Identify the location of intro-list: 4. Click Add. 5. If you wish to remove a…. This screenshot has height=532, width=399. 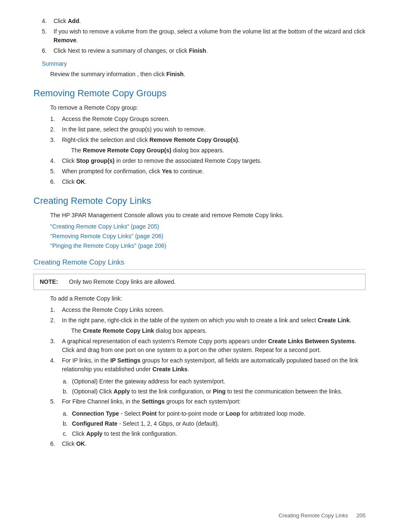
(200, 36).